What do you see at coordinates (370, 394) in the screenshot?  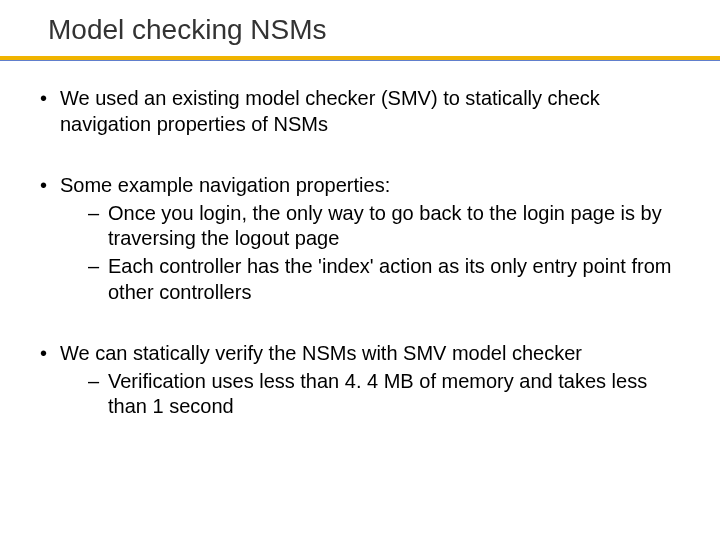 I see `sub-bullet-item: Verification uses less than 4. 4 MB of m…` at bounding box center [370, 394].